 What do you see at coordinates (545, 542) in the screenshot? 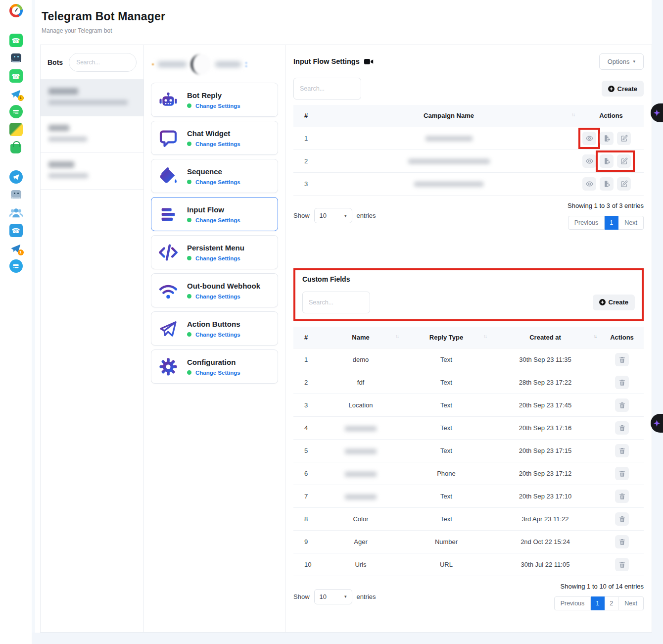
I see `created-at: 2nd Oct 22 15:24` at bounding box center [545, 542].